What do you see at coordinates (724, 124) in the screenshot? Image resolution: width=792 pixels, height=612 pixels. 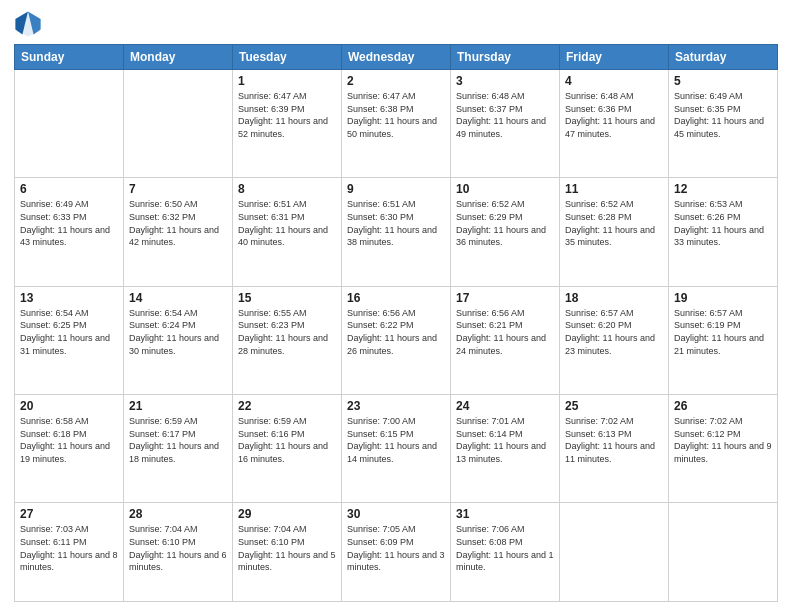 I see `calendar-cell: 5Sunrise: 6:49 AM Sunset: 6:35 PM Daylig…` at bounding box center [724, 124].